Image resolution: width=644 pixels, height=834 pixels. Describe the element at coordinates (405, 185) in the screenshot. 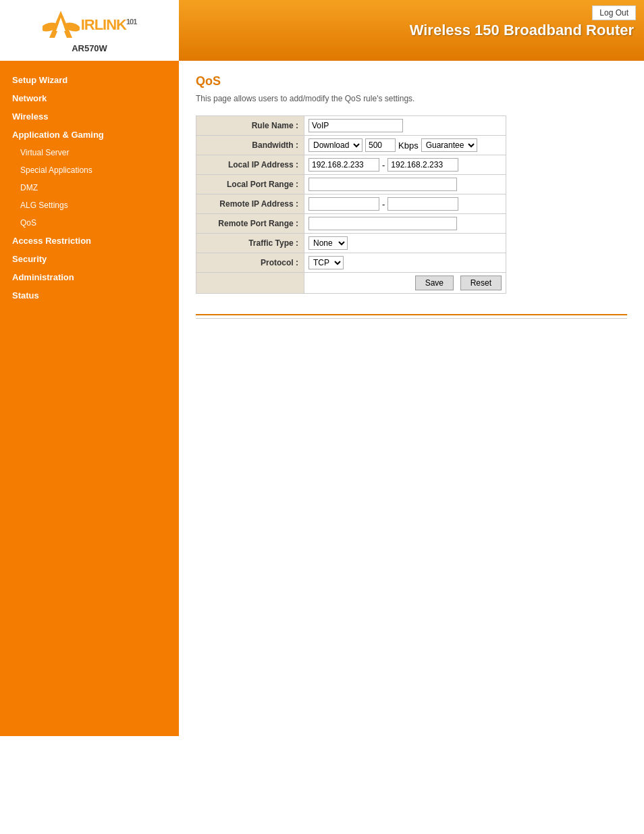

I see `local-port-cell` at that location.